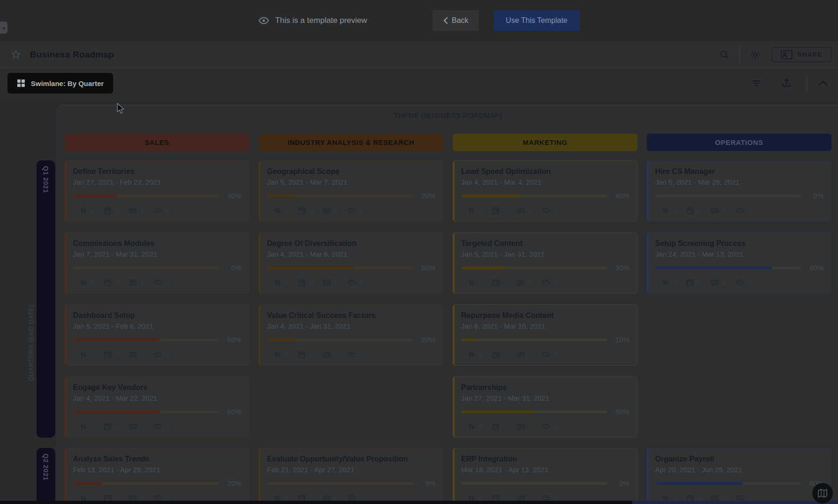  I want to click on task-title: Dashboard Setup, so click(157, 316).